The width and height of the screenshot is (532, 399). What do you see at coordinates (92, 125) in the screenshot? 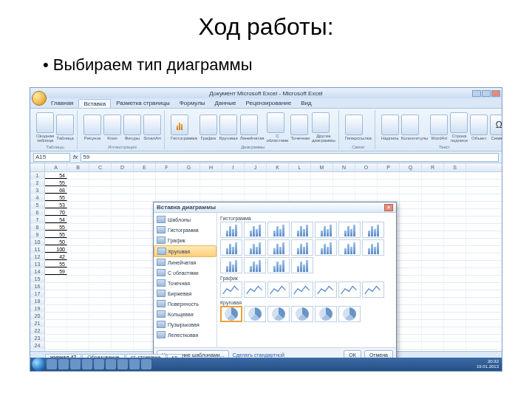
I see `picture-icon` at bounding box center [92, 125].